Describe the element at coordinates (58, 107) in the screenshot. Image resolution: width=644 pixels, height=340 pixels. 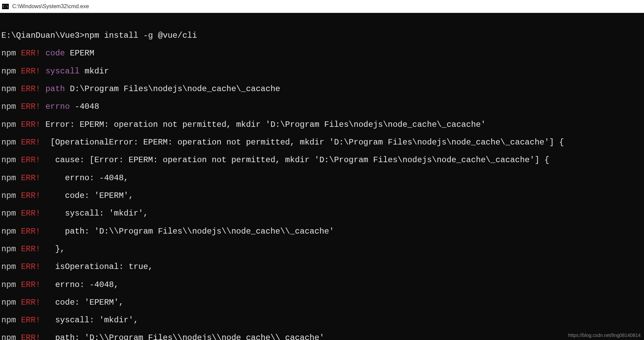
I see `errno-key: errno` at that location.